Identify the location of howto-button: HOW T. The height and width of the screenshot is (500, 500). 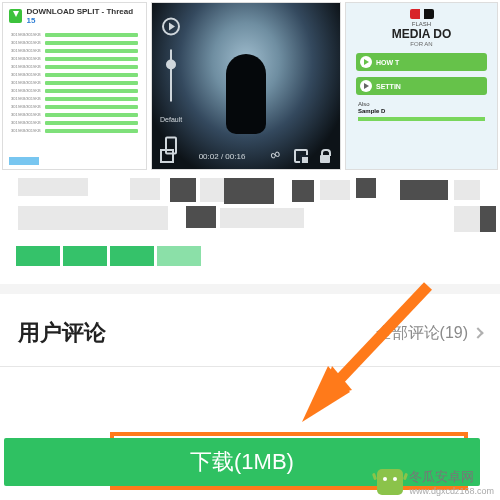
(422, 62).